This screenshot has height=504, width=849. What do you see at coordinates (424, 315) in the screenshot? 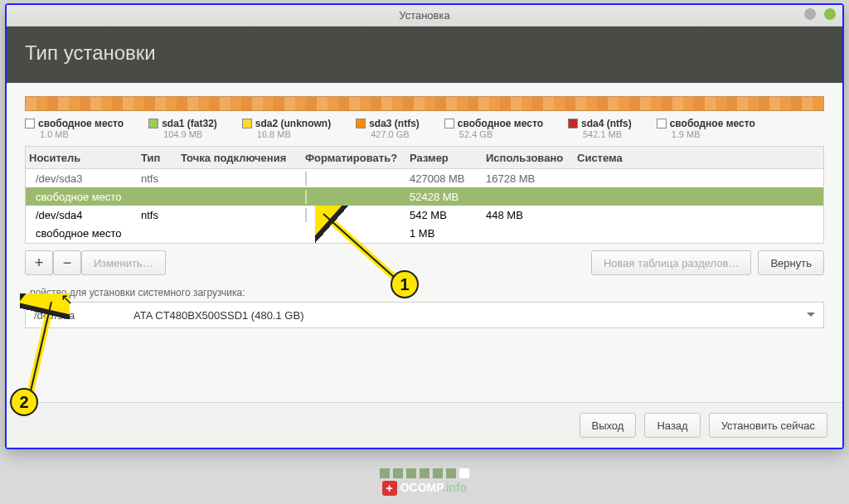
I see `bootloader-select: /dev/sda ATA CT480BX500SSD1 (480.1 GB)` at bounding box center [424, 315].